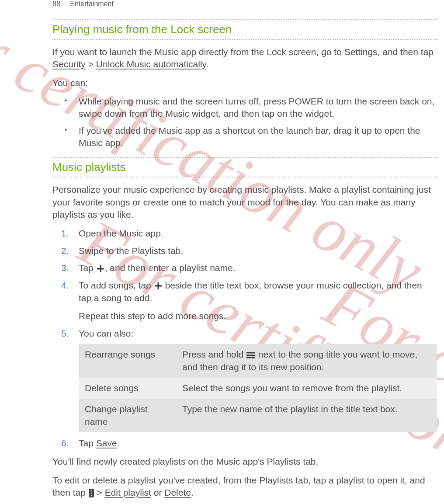 This screenshot has width=444, height=504. I want to click on step-number: 6., so click(65, 443).